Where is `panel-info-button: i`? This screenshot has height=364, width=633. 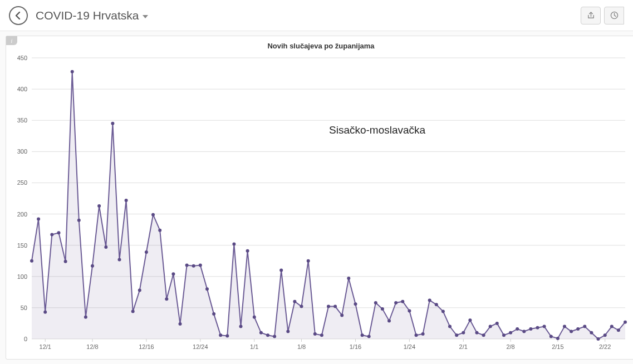 panel-info-button: i is located at coordinates (12, 41).